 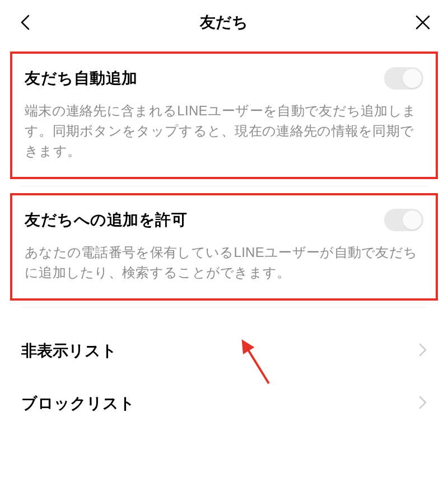 I want to click on header: 友だち, so click(x=224, y=22).